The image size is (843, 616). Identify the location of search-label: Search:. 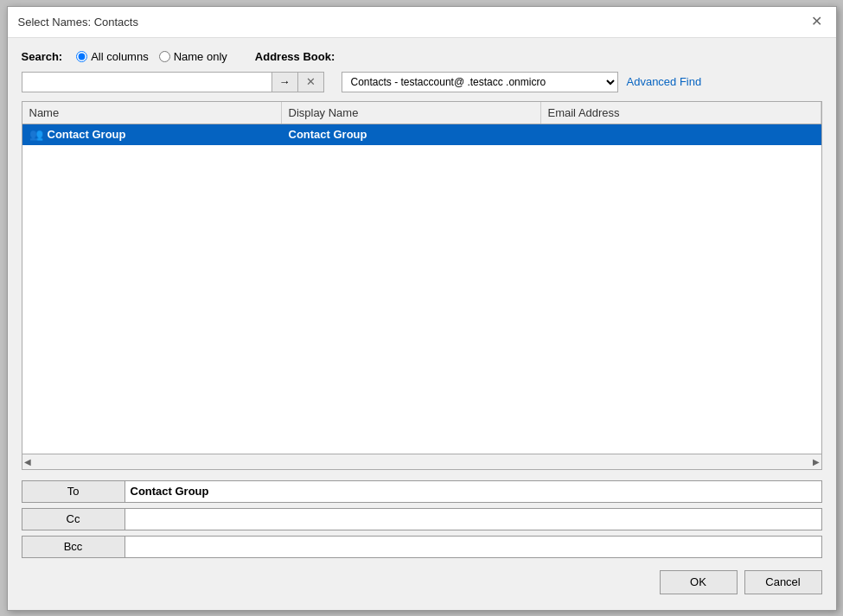
(42, 57).